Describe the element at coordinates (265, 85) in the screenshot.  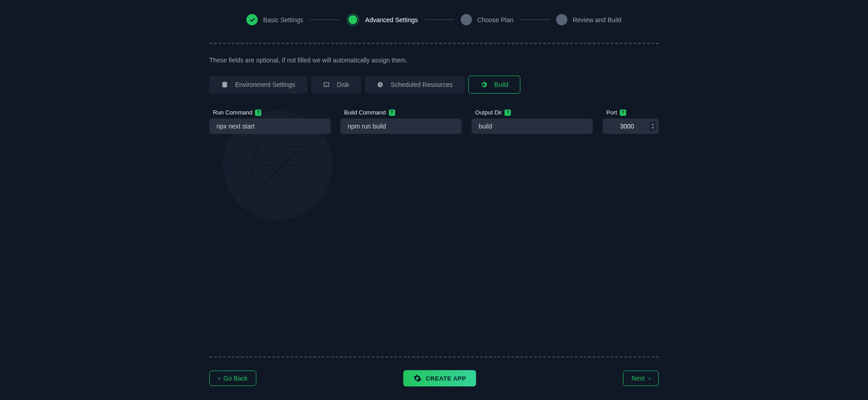
I see `tab-environment-label: Environment Settings` at that location.